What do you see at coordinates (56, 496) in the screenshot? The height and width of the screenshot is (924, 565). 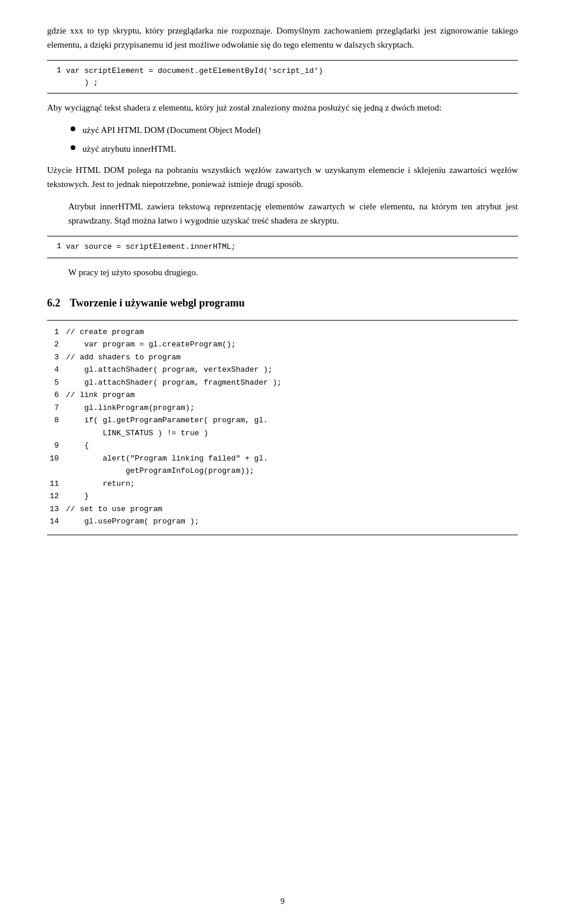 I see `code-line-num-12: 12` at bounding box center [56, 496].